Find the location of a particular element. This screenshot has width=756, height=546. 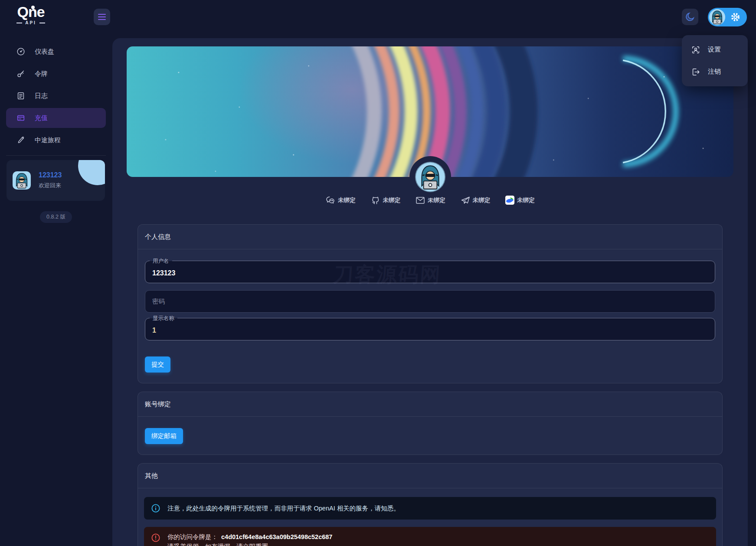

info-icon is located at coordinates (156, 508).